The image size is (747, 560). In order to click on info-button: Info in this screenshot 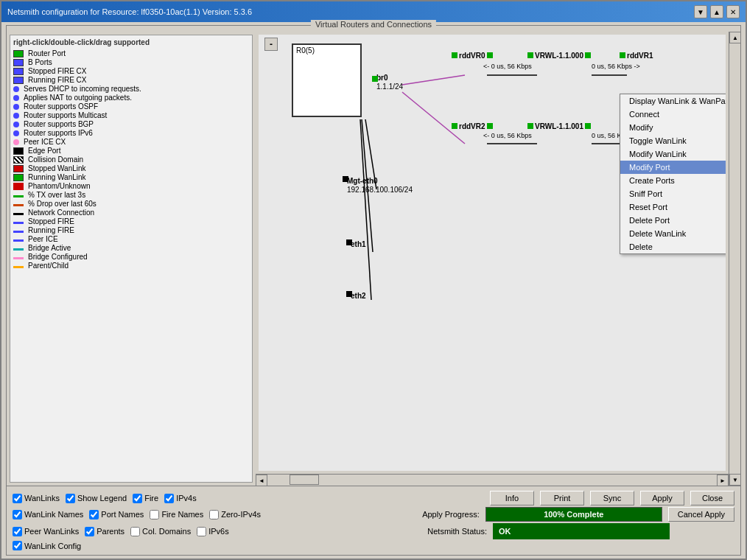, I will do `click(512, 498)`.